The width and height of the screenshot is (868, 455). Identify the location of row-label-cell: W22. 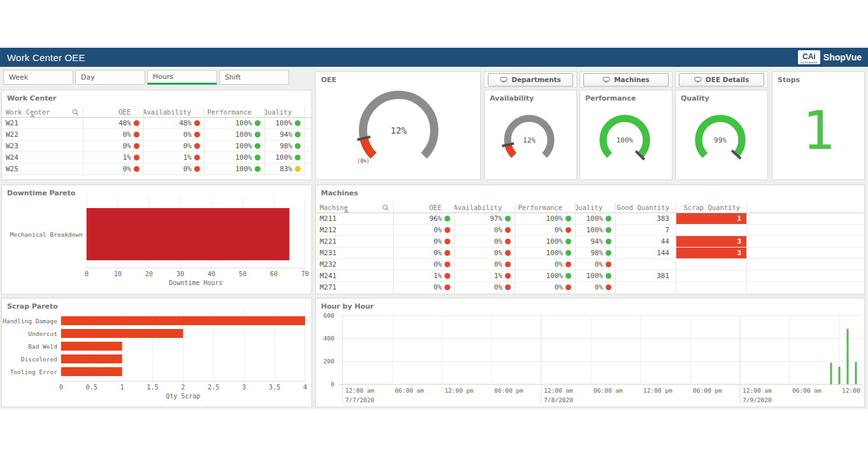
(43, 135).